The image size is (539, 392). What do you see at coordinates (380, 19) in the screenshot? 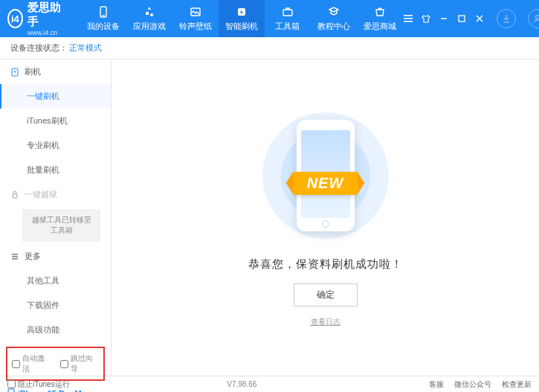
I see `nav-shop: 爱思商城` at bounding box center [380, 19].